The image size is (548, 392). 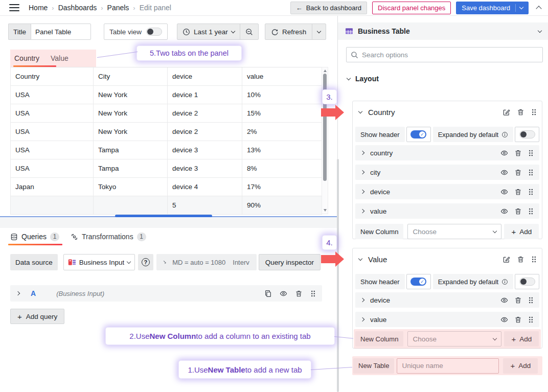 I want to click on options-search-input, so click(x=450, y=55).